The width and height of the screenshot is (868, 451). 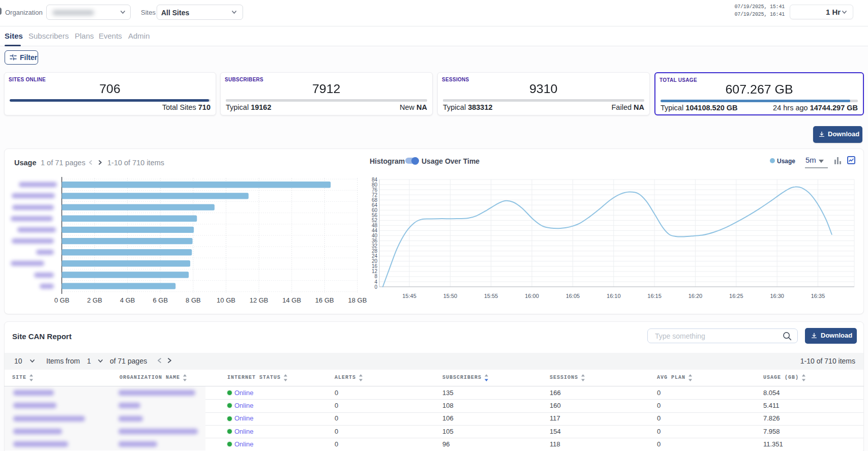 I want to click on svg-text: 64, so click(x=375, y=205).